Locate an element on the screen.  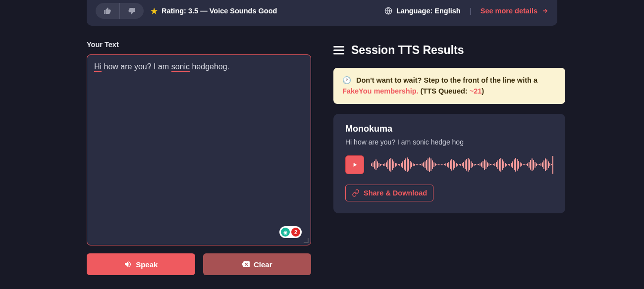
input-label: Your Text is located at coordinates (199, 45).